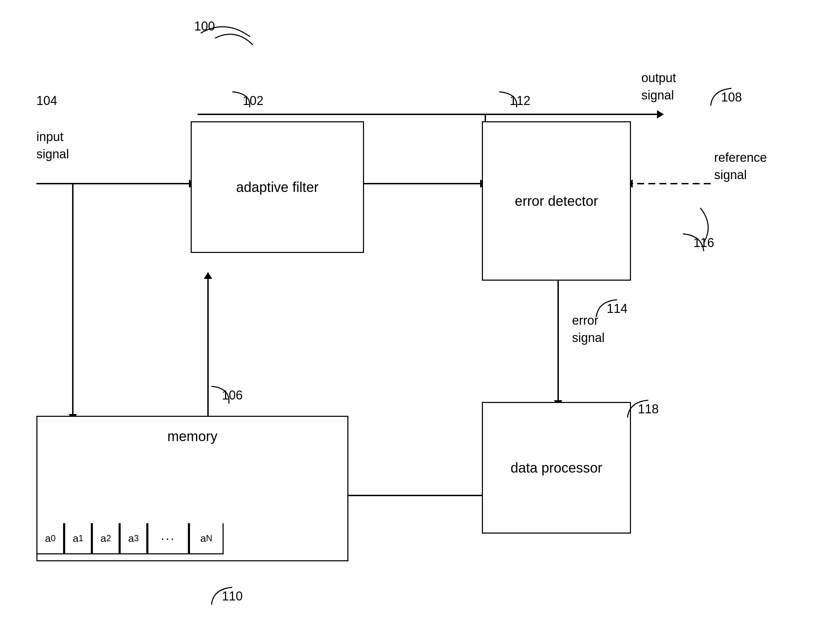 This screenshot has width=840, height=641. I want to click on memory-cell-a2: a2, so click(106, 539).